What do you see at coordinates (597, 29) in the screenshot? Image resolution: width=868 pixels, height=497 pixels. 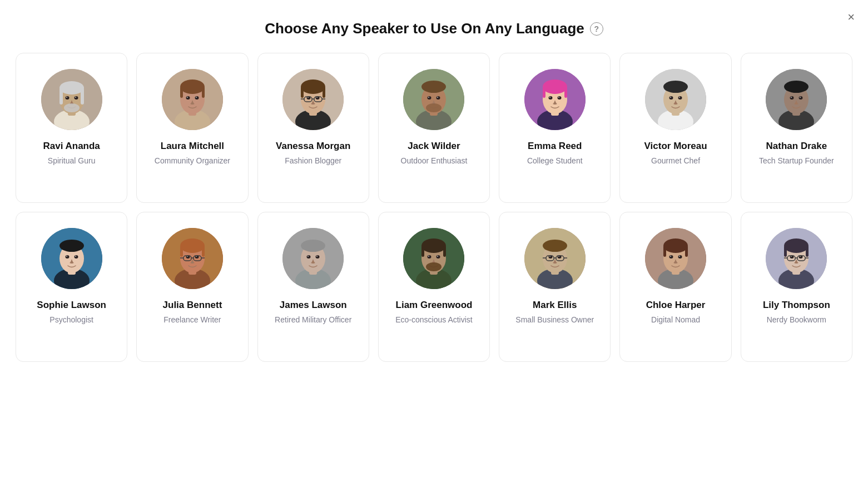 I see `help-icon: ?` at bounding box center [597, 29].